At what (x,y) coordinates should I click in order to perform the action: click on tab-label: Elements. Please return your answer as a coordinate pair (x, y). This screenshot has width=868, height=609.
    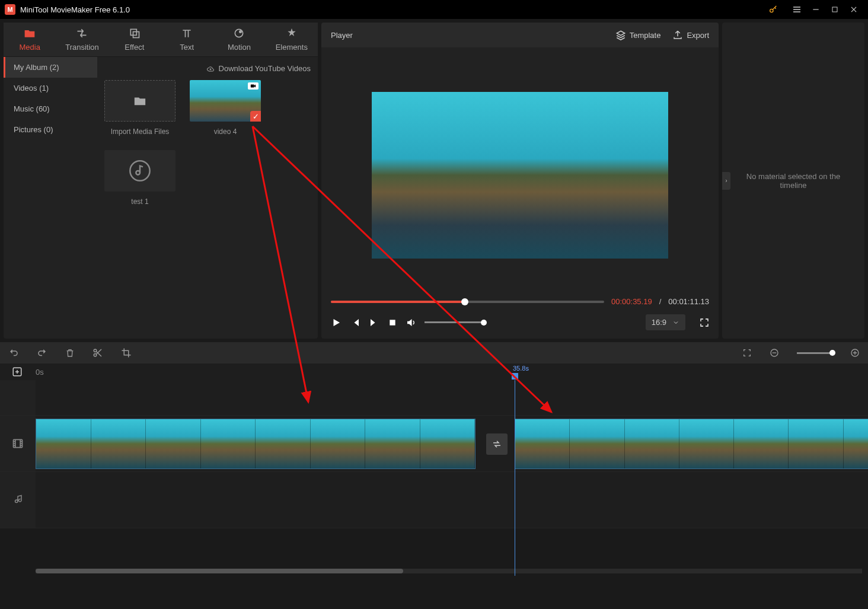
    Looking at the image, I should click on (292, 47).